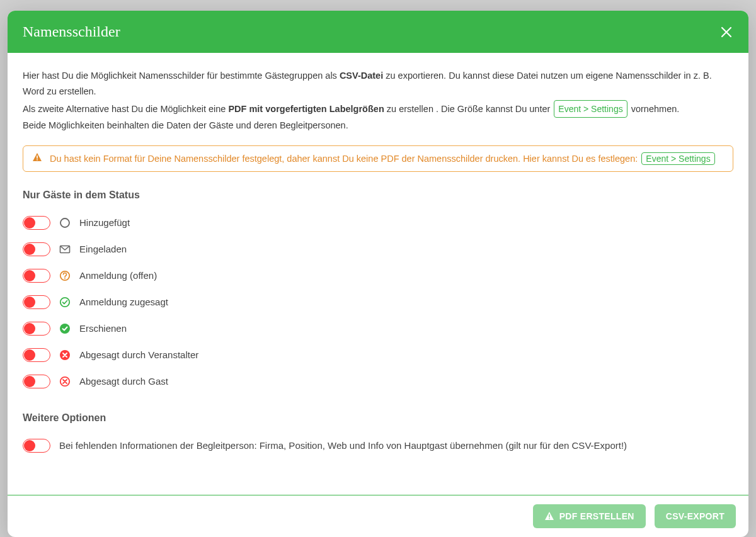  Describe the element at coordinates (378, 276) in the screenshot. I see `status-row: Anmeldung (offen)` at that location.